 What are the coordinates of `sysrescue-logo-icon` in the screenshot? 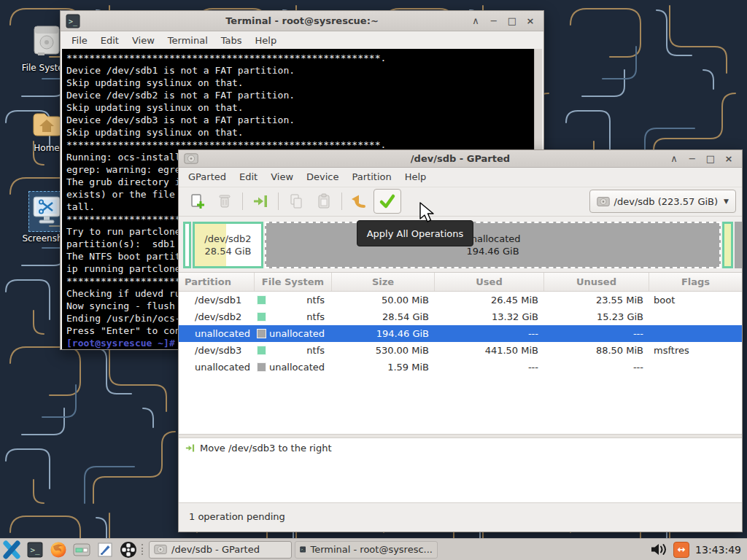 It's located at (12, 550).